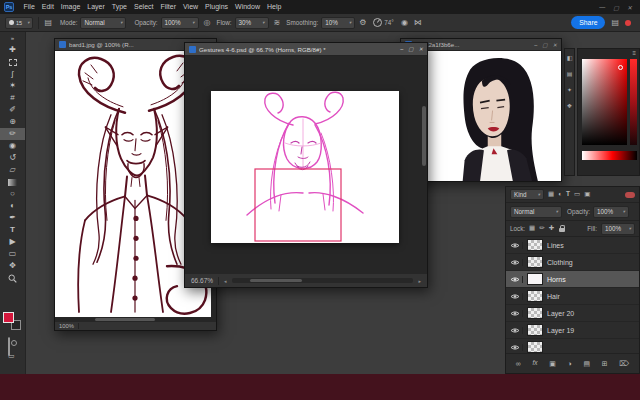 The height and width of the screenshot is (400, 640). Describe the element at coordinates (534, 364) in the screenshot. I see `layer-effects-icon: fx` at that location.